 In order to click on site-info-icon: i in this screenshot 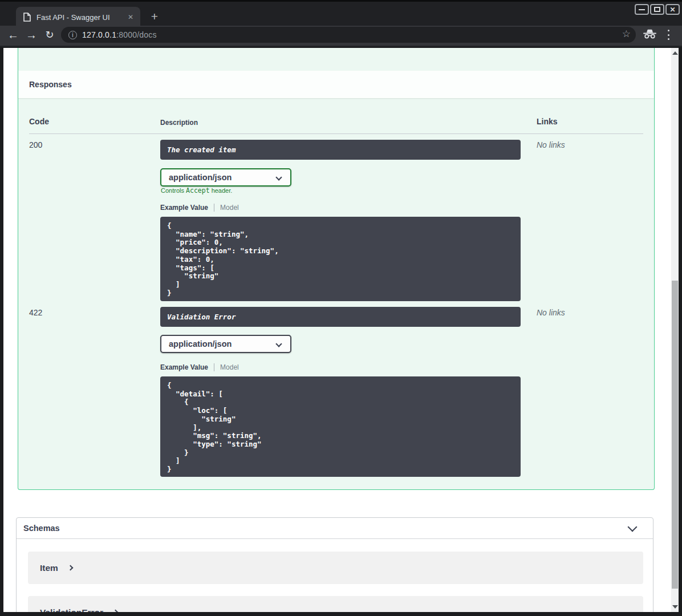, I will do `click(73, 35)`.